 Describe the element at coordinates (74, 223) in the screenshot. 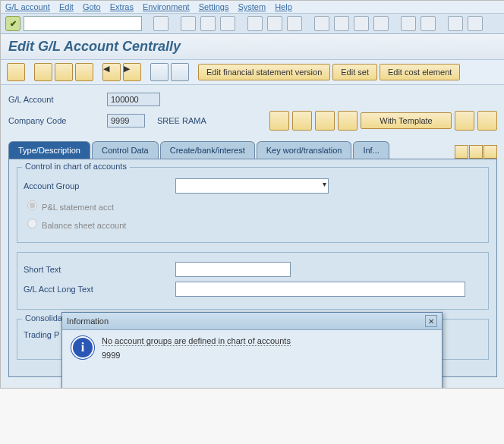

I see `balance-sheet-radio: Balance sheet account` at that location.